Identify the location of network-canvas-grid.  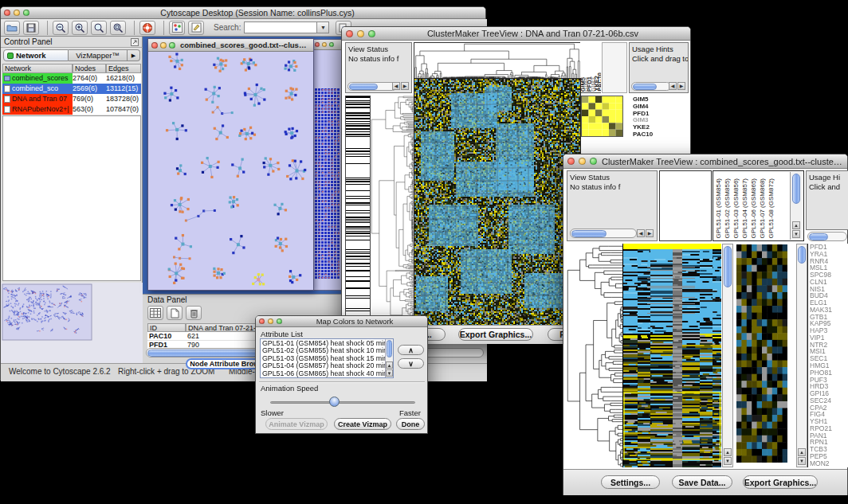
(328, 170).